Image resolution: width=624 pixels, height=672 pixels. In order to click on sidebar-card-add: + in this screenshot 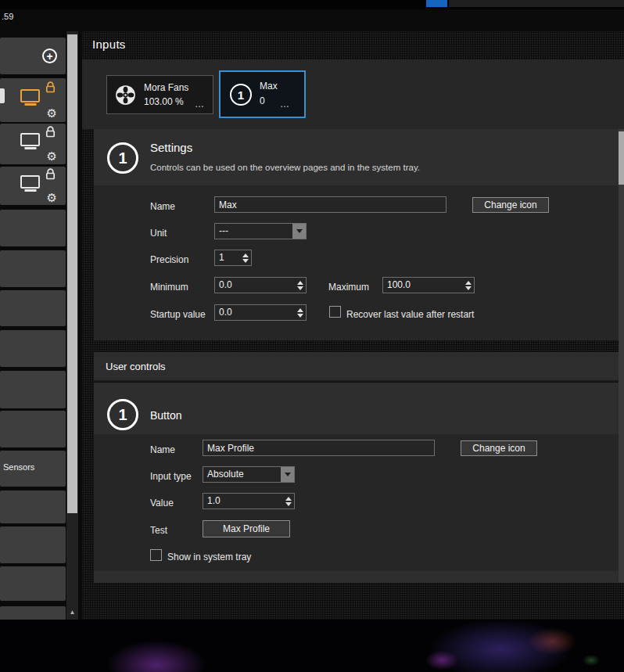, I will do `click(33, 56)`.